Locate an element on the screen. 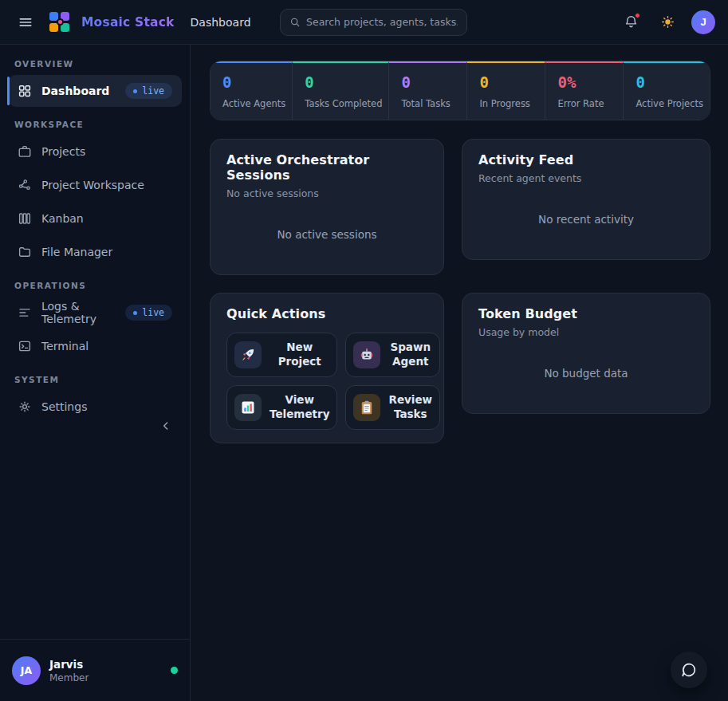  chat-button is located at coordinates (689, 670).